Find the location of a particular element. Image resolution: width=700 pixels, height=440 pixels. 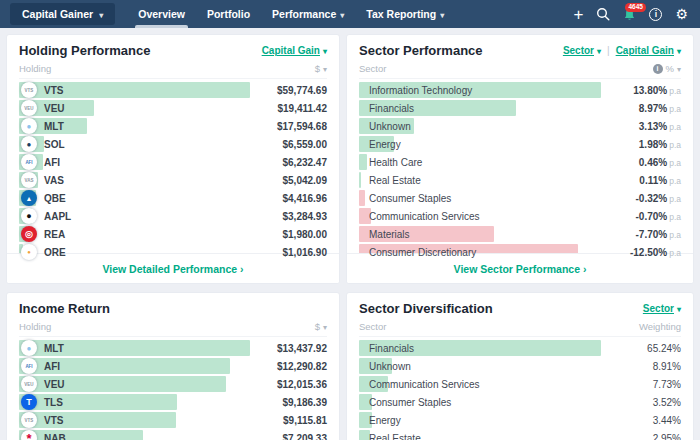

table-row: Energy3.44% is located at coordinates (520, 420).